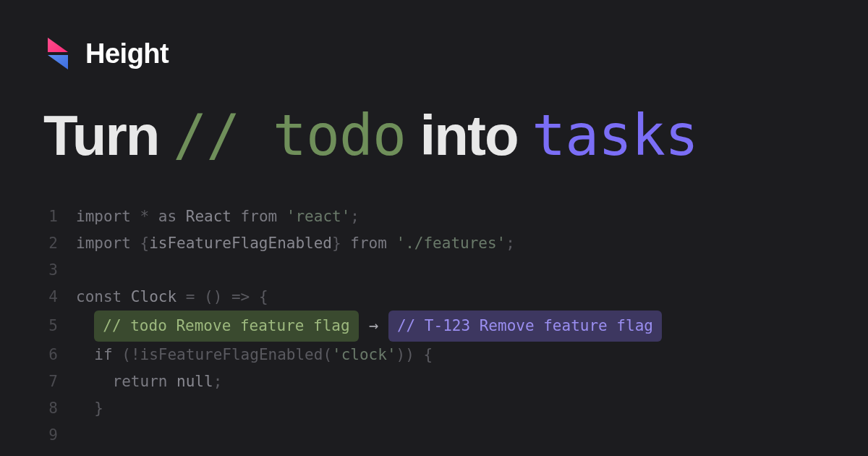  What do you see at coordinates (469, 135) in the screenshot?
I see `headline-into: into` at bounding box center [469, 135].